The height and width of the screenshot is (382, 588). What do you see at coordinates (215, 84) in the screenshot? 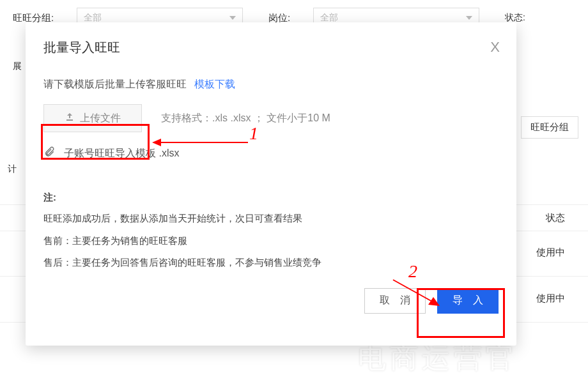
I see `template-download-link: 模板下载` at bounding box center [215, 84].